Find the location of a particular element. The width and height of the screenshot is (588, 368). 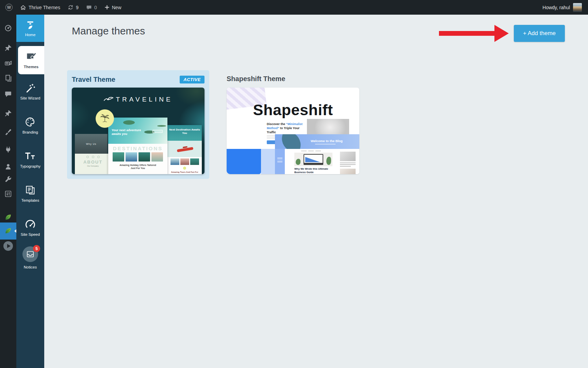

sidebar-item-templates: Templates is located at coordinates (30, 194).